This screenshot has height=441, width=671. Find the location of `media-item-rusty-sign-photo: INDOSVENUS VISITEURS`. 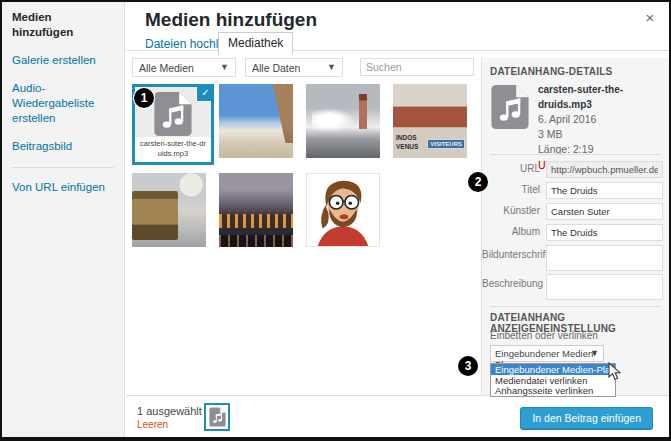

media-item-rusty-sign-photo: INDOSVENUS VISITEURS is located at coordinates (430, 121).